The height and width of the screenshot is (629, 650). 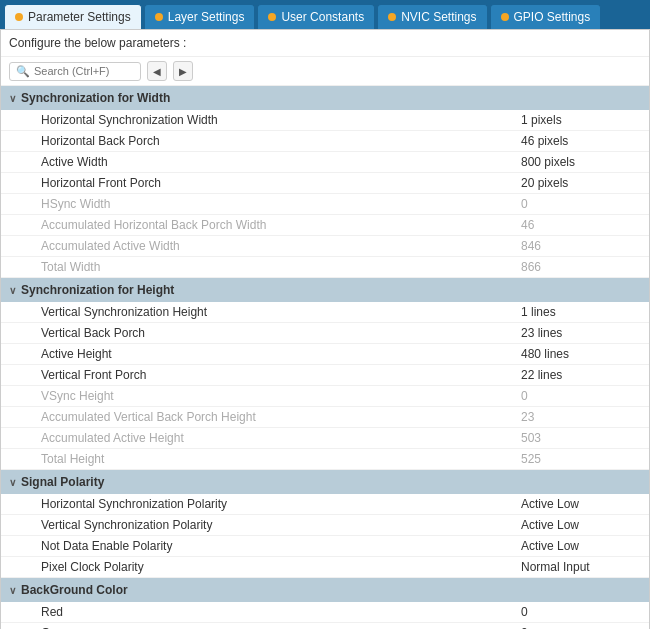 What do you see at coordinates (281, 438) in the screenshot?
I see `param-name: Accumulated Active Height` at bounding box center [281, 438].